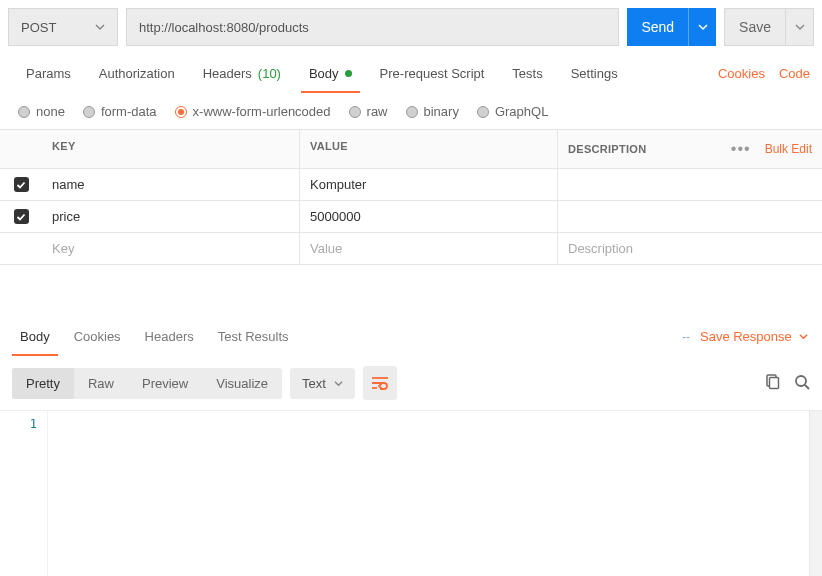  What do you see at coordinates (607, 149) in the screenshot?
I see `kv-head-desc: DESCRIPTION` at bounding box center [607, 149].